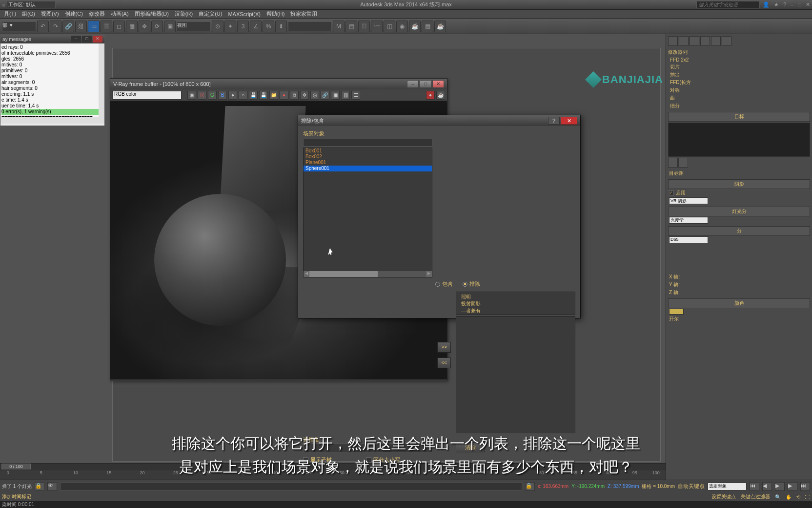 Image resolution: width=812 pixels, height=508 pixels. What do you see at coordinates (74, 14) in the screenshot?
I see `menu-create: 创建(C)` at bounding box center [74, 14].